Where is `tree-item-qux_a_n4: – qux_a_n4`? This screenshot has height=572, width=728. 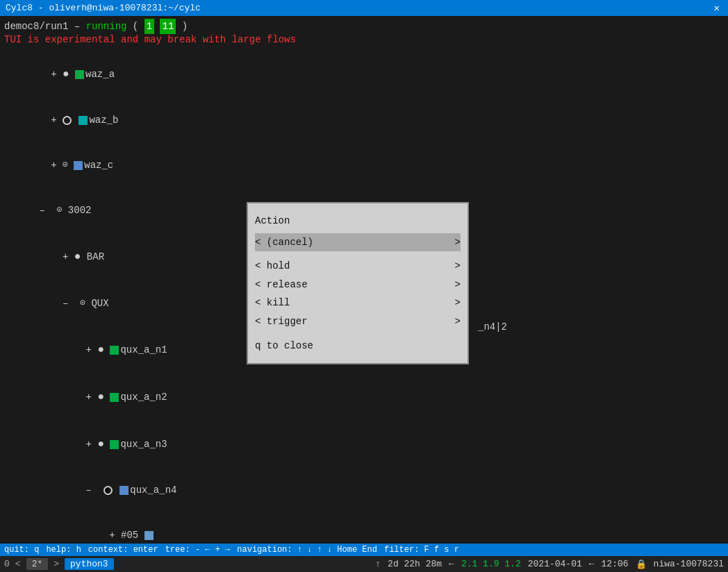
tree-item-qux_a_n4: – qux_a_n4 is located at coordinates (364, 491).